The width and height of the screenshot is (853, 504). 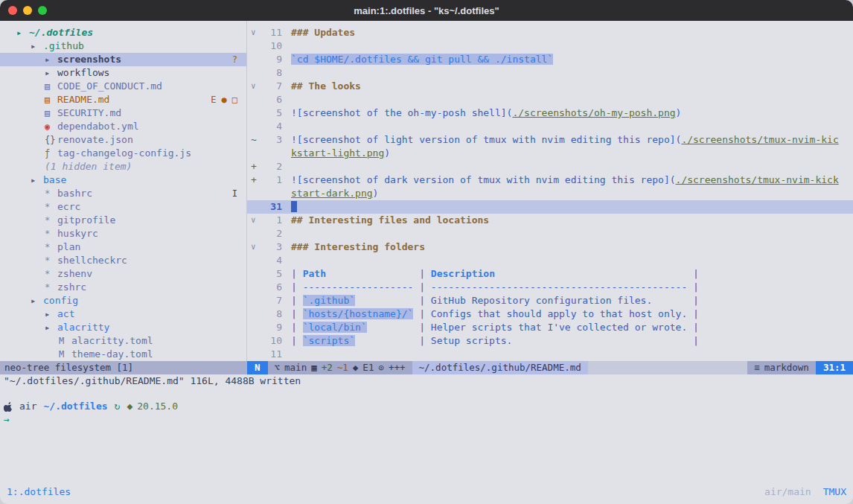 What do you see at coordinates (124, 207) in the screenshot?
I see `tree-item-ecrc: *ecrc` at bounding box center [124, 207].